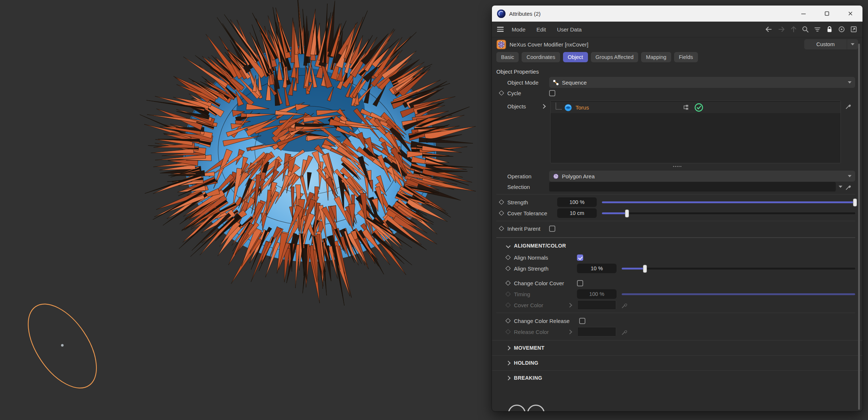  What do you see at coordinates (552, 228) in the screenshot?
I see `inherit-parent-checkbox` at bounding box center [552, 228].